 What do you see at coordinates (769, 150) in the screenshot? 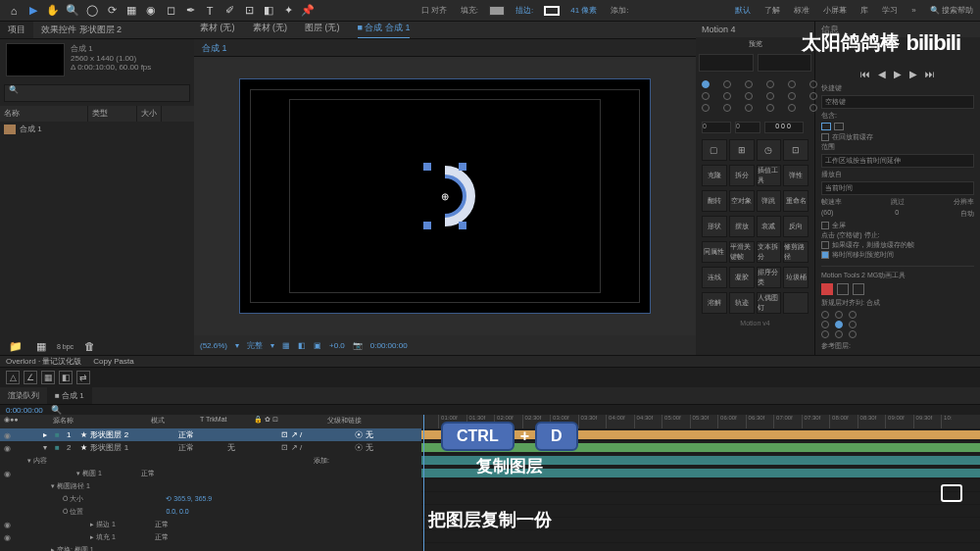
I see `tool-icon-3: ◷` at bounding box center [769, 150].